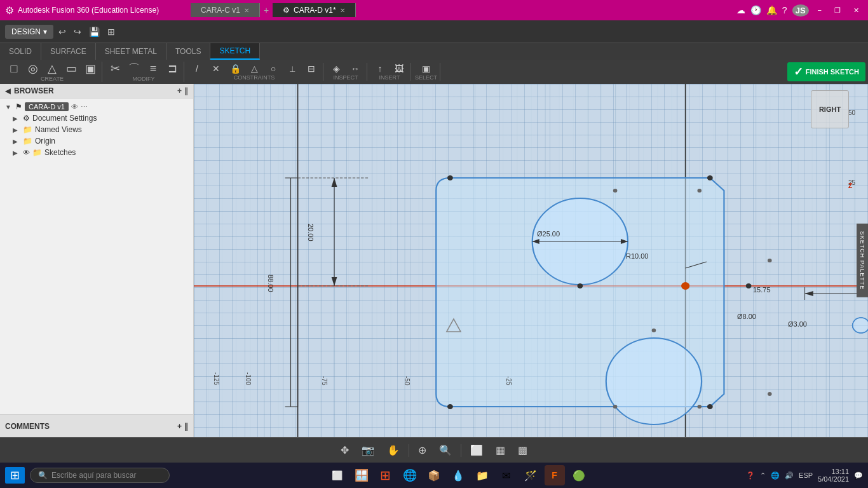  What do you see at coordinates (247, 10) in the screenshot?
I see `close-cara-c-icon: ✕` at bounding box center [247, 10].